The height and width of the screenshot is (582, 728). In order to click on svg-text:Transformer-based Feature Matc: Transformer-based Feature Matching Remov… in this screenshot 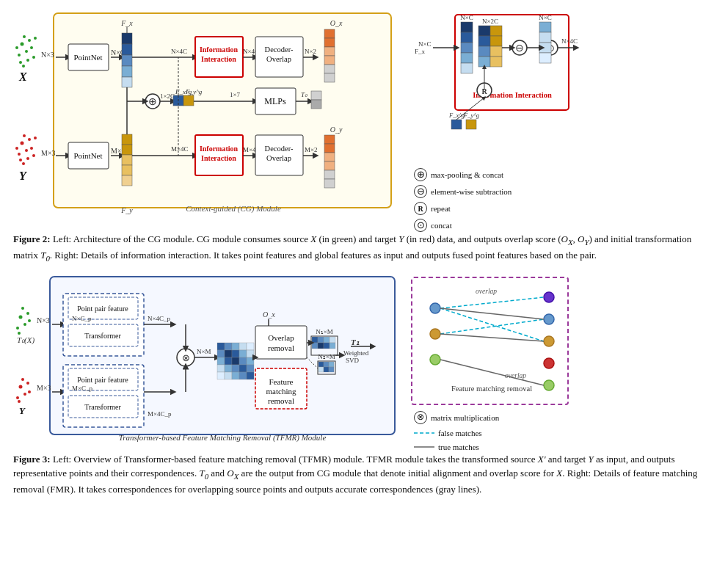, I will do `click(223, 437)`.